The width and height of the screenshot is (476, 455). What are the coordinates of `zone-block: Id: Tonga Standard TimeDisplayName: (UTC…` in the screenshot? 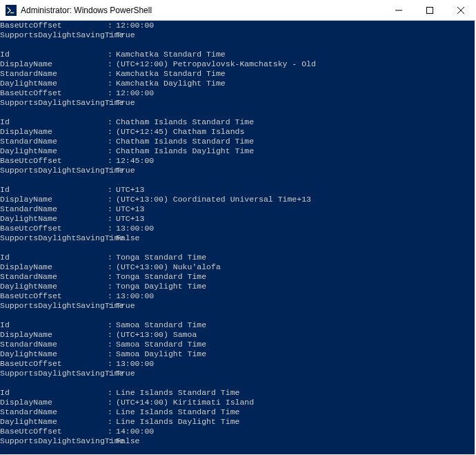 It's located at (237, 282).